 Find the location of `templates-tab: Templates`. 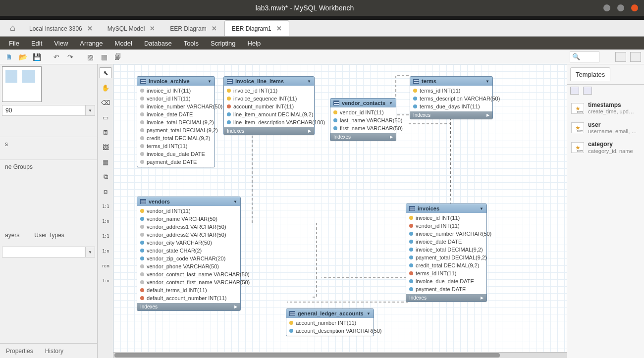

templates-tab: Templates is located at coordinates (590, 74).